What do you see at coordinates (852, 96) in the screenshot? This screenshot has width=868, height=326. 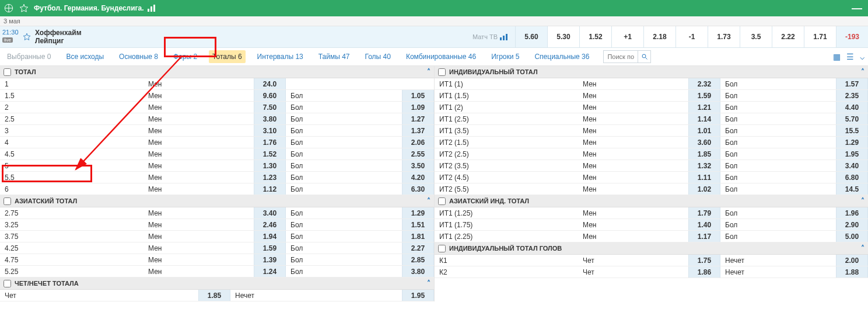 I see `row-odd-over: 2.35` at bounding box center [852, 96].